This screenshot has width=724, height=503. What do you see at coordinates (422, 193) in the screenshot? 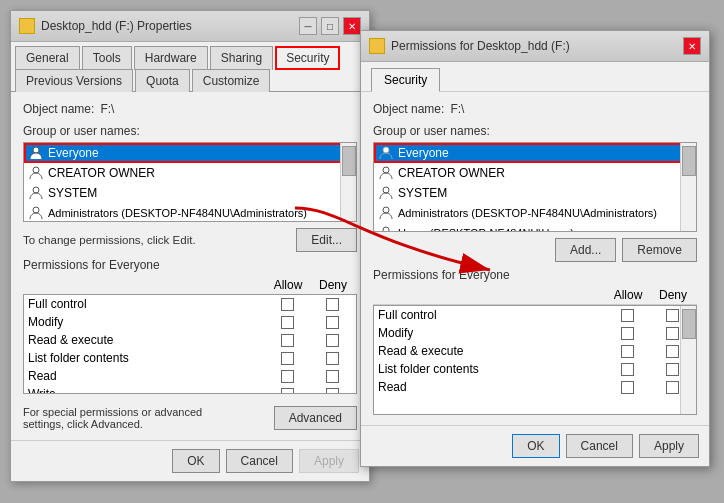
I see `perms-user-name-system: SYSTEM` at bounding box center [422, 193].